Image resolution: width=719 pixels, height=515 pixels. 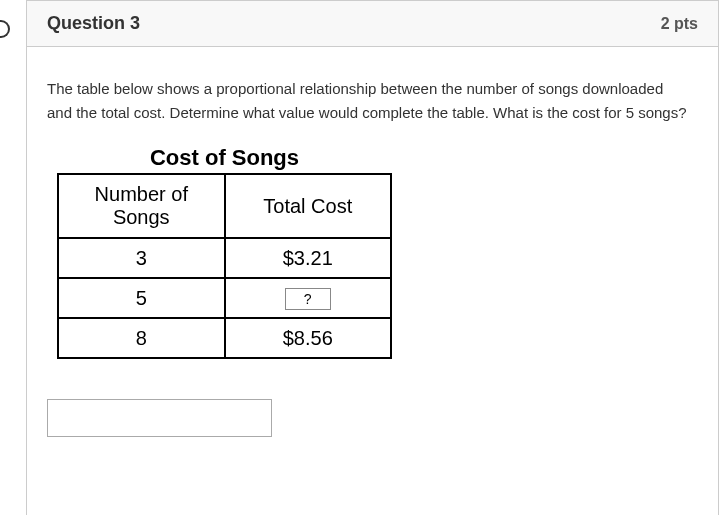 I want to click on cell-songs: 5, so click(x=142, y=298).